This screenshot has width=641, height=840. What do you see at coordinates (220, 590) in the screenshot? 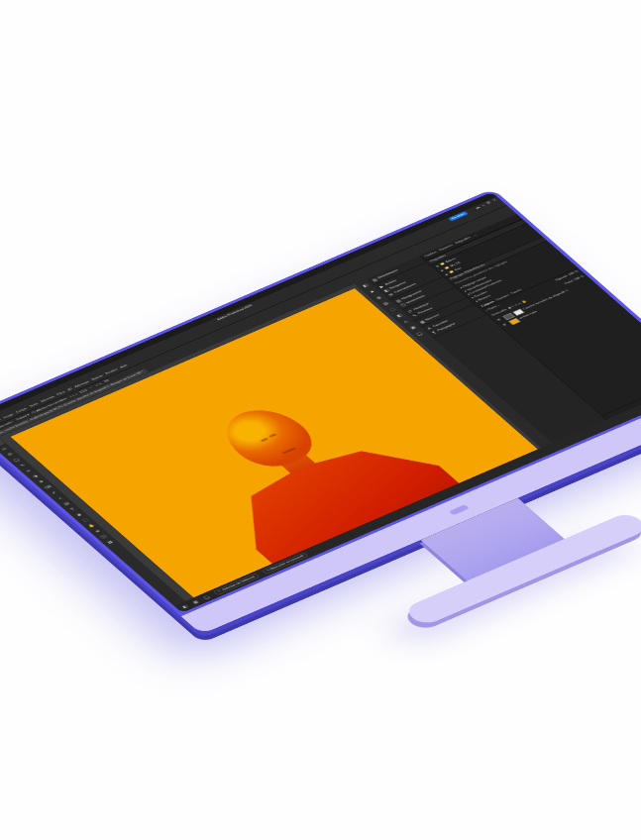
I see `cursor-icon: ↖` at bounding box center [220, 590].